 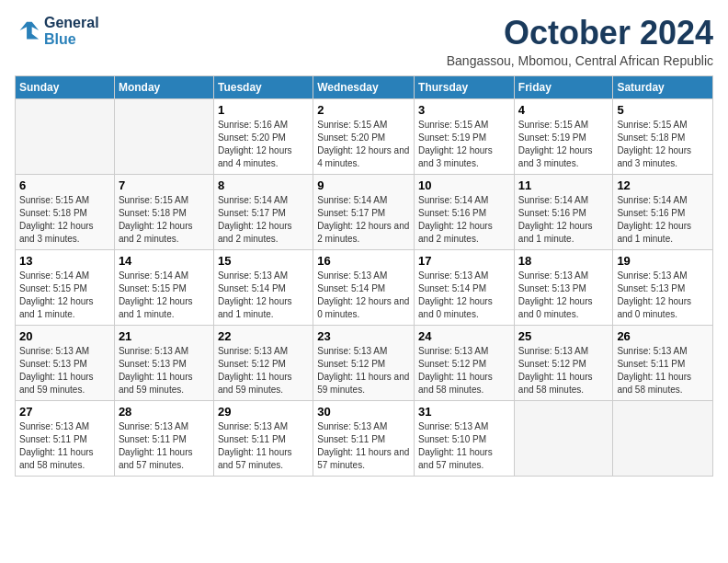 What do you see at coordinates (263, 86) in the screenshot?
I see `weekday-header-tuesday: Tuesday` at bounding box center [263, 86].